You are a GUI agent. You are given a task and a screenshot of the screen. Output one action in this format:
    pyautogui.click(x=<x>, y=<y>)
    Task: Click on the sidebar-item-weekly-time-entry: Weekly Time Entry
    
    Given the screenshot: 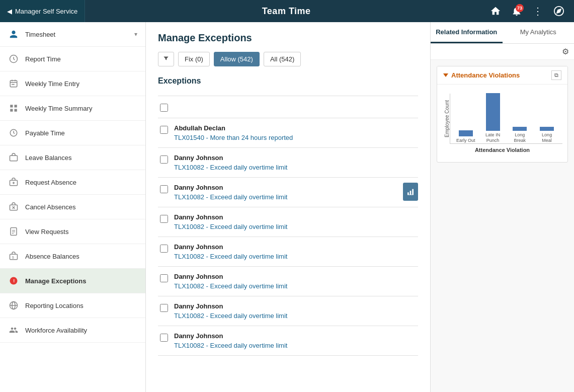 What is the action you would take?
    pyautogui.click(x=72, y=84)
    